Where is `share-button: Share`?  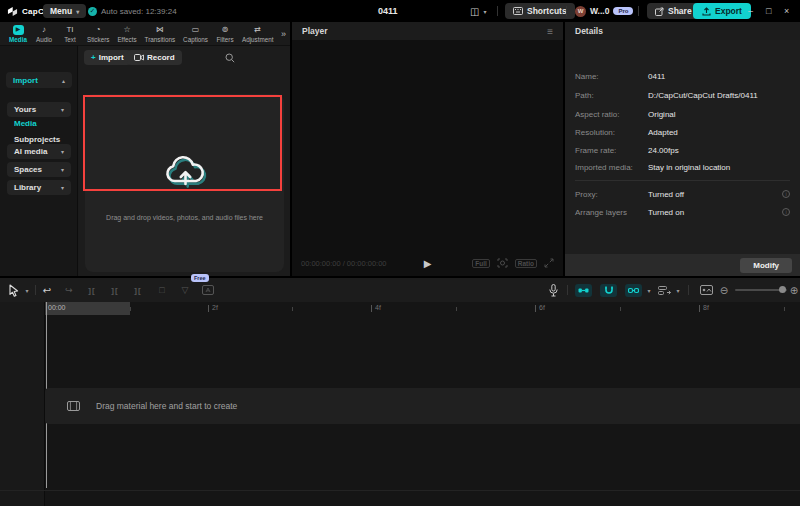 share-button: Share is located at coordinates (674, 11).